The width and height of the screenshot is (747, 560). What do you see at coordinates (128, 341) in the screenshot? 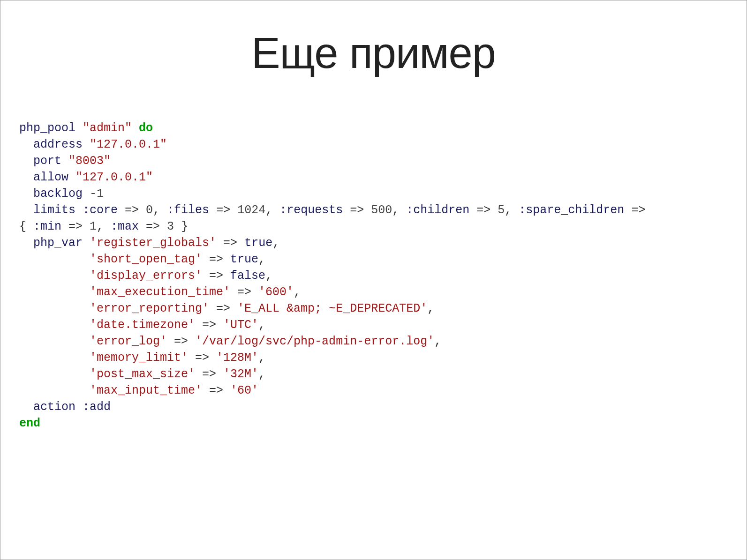
I see `str-error-log: 'error_log'` at bounding box center [128, 341].